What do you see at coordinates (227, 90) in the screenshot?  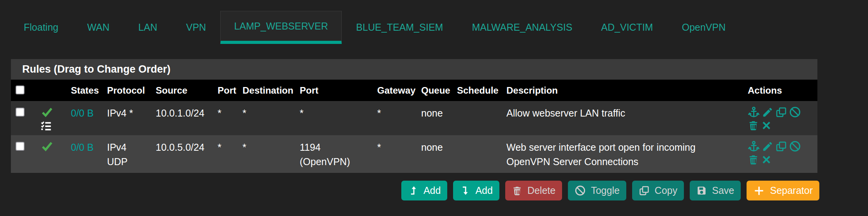 I see `source-port-column-header: Port` at bounding box center [227, 90].